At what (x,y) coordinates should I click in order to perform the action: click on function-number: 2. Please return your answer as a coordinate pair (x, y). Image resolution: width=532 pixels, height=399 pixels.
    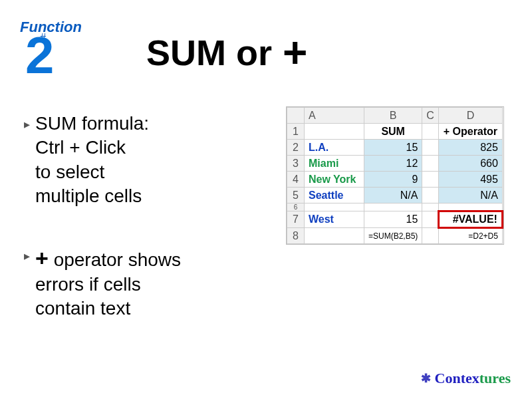
    Looking at the image, I should click on (40, 55).